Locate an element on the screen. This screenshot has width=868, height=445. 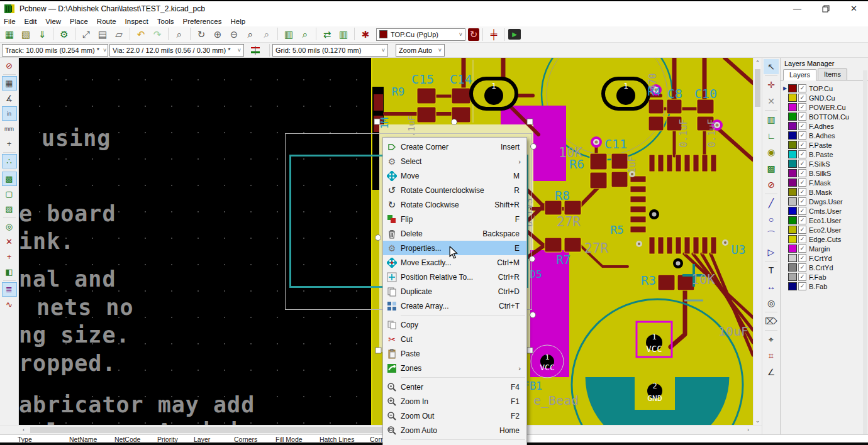
layer-row-b.mask: ✓B.Mask is located at coordinates (824, 192).